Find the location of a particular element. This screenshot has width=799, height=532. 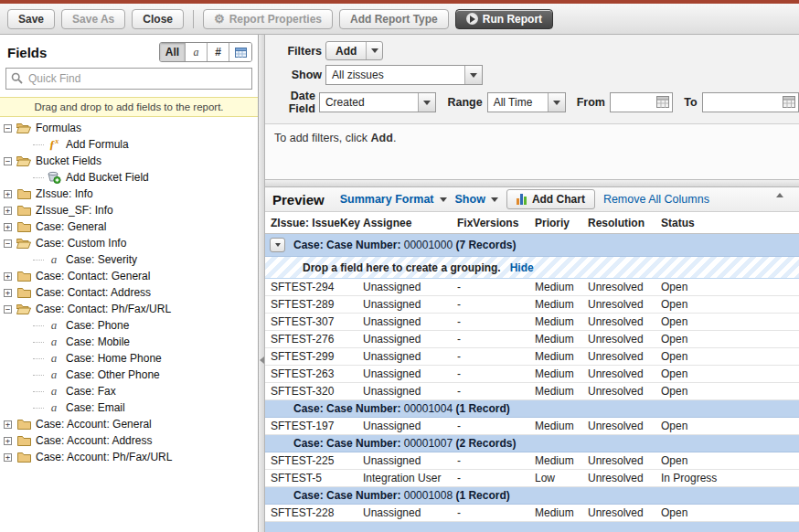

show-menu: Show is located at coordinates (477, 199).